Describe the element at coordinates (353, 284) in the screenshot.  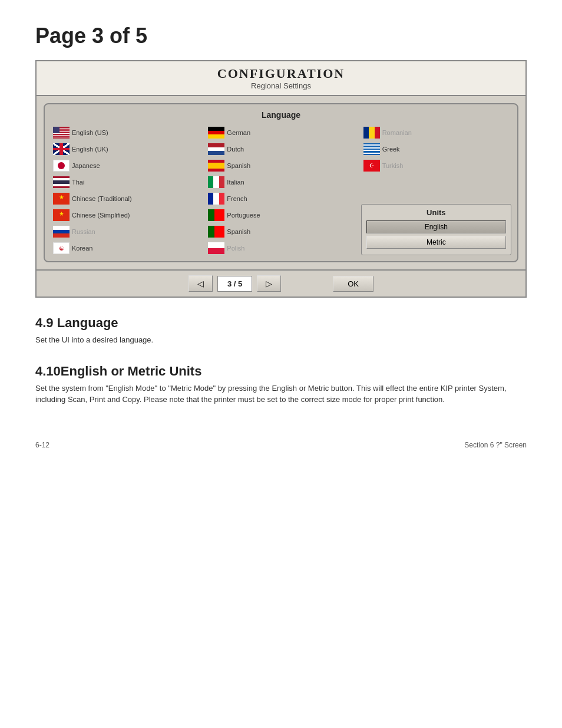
I see `ok-button: OK` at that location.